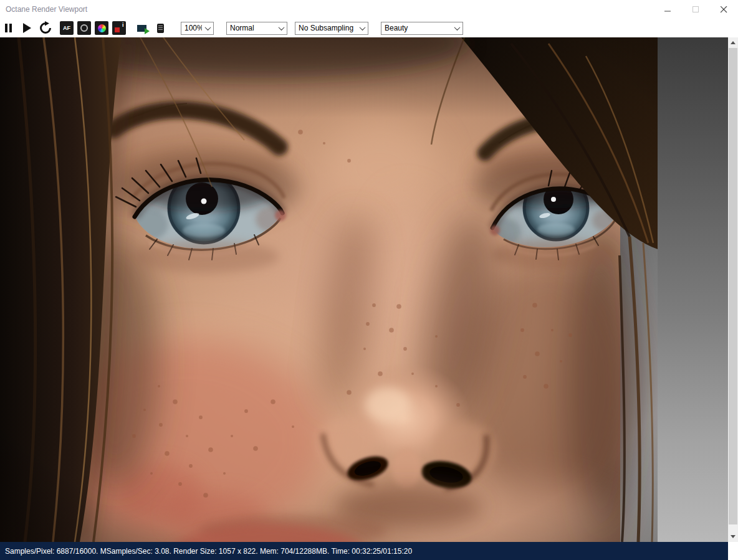  What do you see at coordinates (67, 28) in the screenshot?
I see `autofocus-picker-button: AF` at bounding box center [67, 28].